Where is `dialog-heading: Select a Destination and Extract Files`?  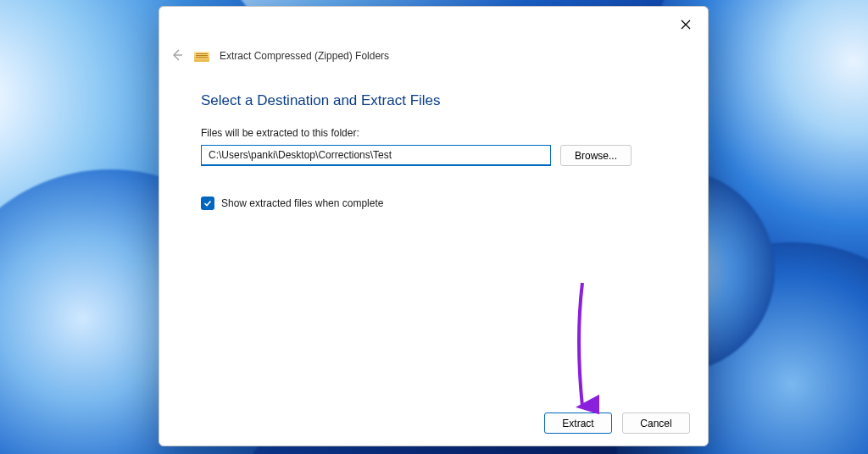
dialog-heading: Select a Destination and Extract Files is located at coordinates (320, 101).